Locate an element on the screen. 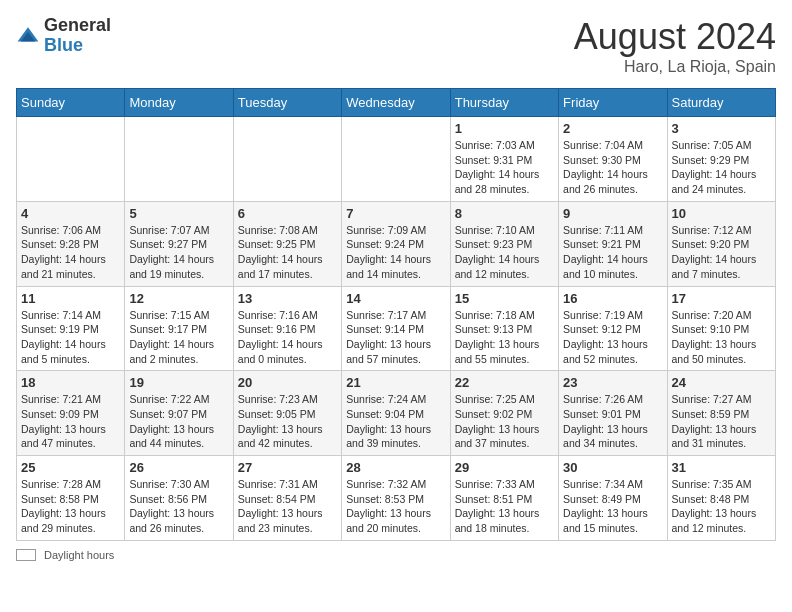 The height and width of the screenshot is (612, 792). day-number: 21 is located at coordinates (396, 382).